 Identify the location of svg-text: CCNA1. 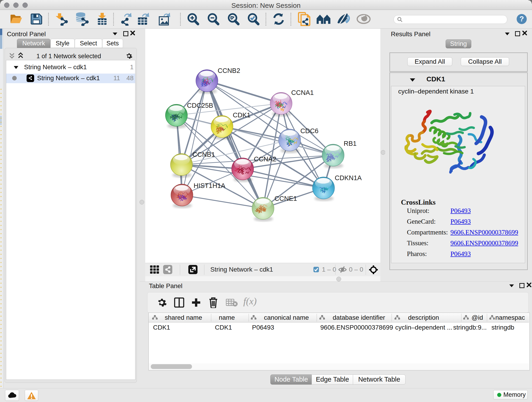
(303, 93).